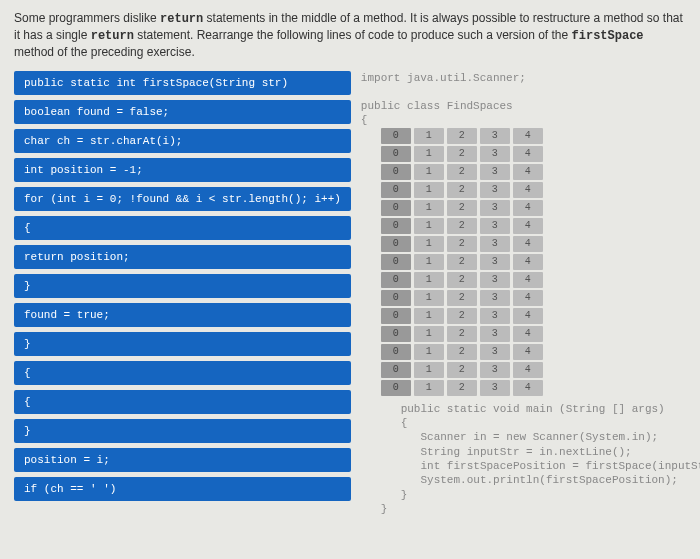 The image size is (700, 559). I want to click on draggable-code-block: boolean found = false;, so click(182, 112).